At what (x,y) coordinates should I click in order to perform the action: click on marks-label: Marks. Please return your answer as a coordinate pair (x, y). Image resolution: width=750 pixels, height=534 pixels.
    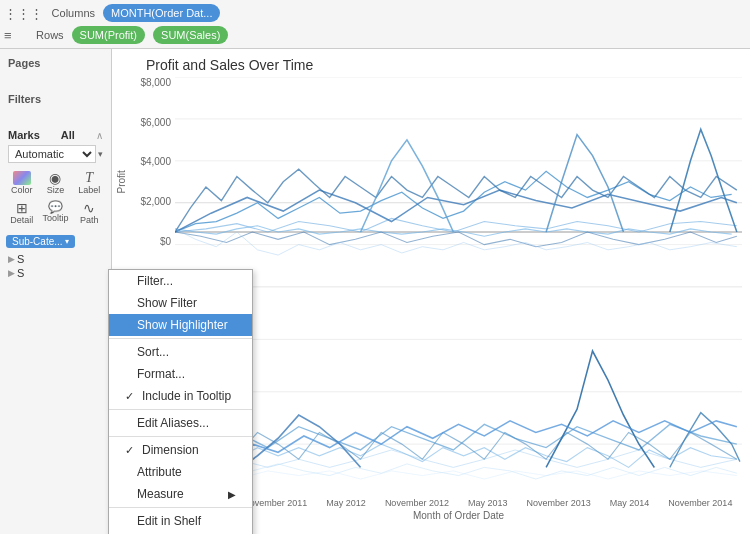
    Looking at the image, I should click on (24, 135).